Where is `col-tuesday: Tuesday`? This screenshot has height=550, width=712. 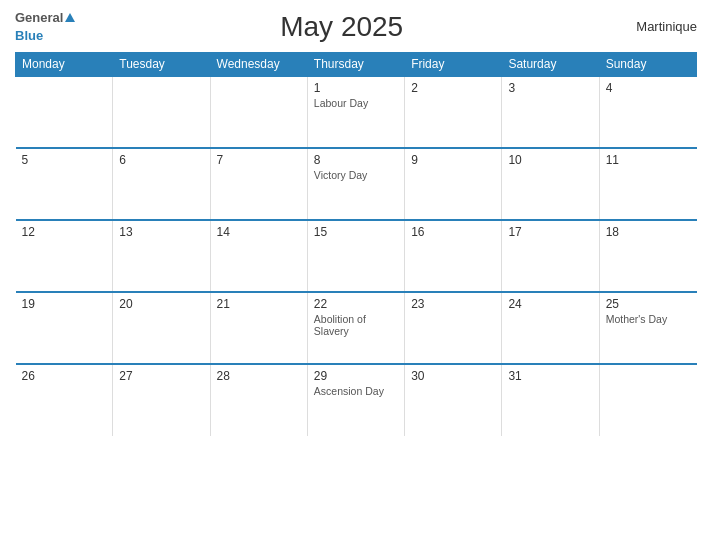 col-tuesday: Tuesday is located at coordinates (162, 64).